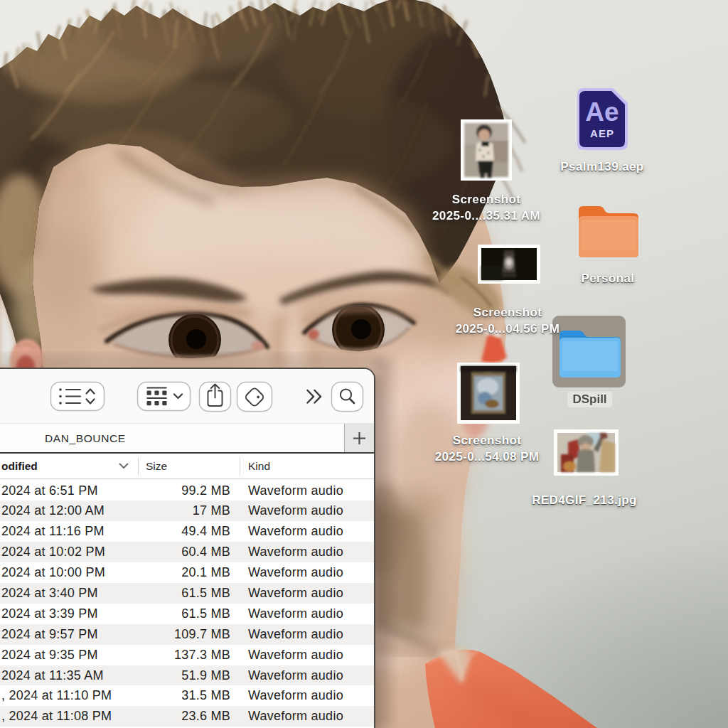 The image size is (728, 728). I want to click on svg-text: Ae, so click(601, 112).